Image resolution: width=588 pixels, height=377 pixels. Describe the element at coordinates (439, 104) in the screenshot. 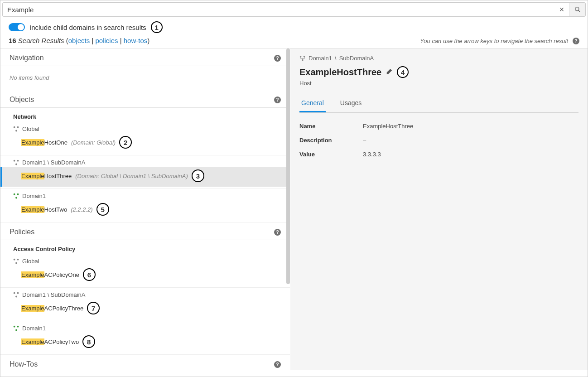

I see `detail-tabs: General Usages` at that location.